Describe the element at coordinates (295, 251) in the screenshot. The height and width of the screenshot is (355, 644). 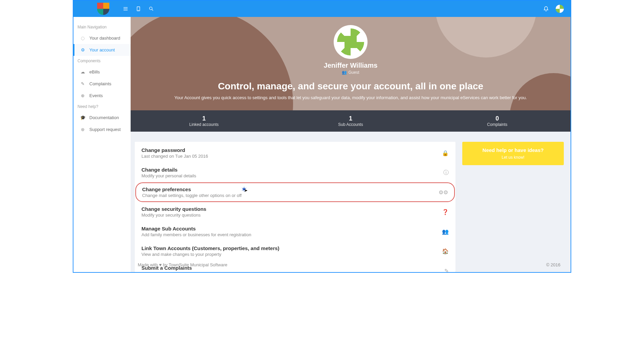
I see `item-link-town-accounts: Link Town Accounts (Customers, propertie…` at that location.